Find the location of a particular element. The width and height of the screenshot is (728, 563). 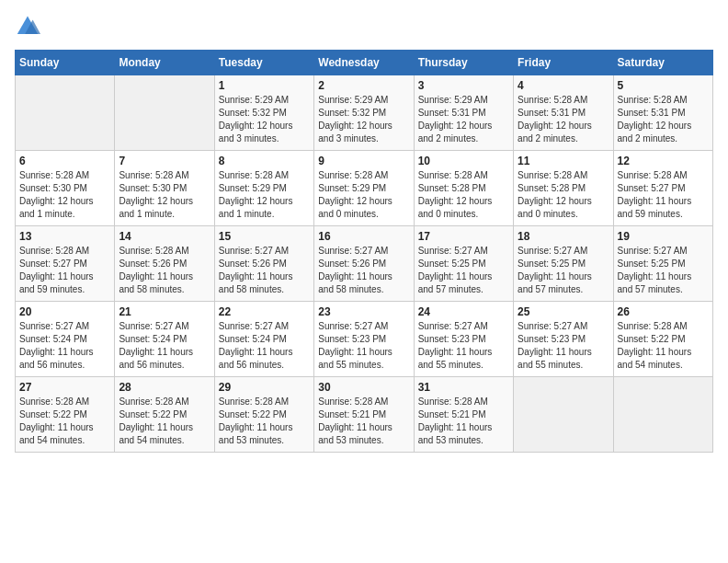

day-info: Sunrise: 5:28 AM Sunset: 5:21 PM Dayligh… is located at coordinates (364, 421).